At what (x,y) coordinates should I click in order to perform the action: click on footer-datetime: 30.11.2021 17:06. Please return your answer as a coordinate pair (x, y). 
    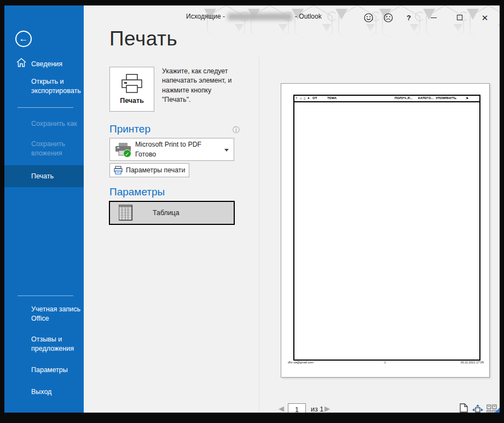
    Looking at the image, I should click on (472, 362).